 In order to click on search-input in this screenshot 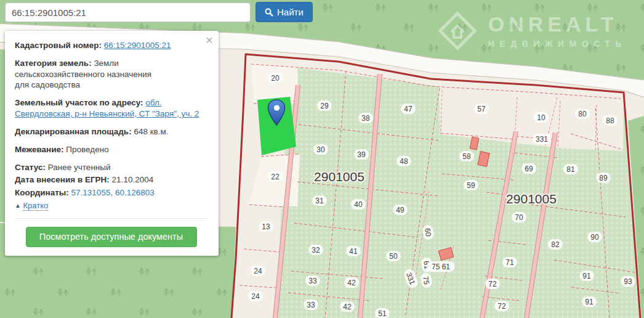, I will do `click(128, 12)`.